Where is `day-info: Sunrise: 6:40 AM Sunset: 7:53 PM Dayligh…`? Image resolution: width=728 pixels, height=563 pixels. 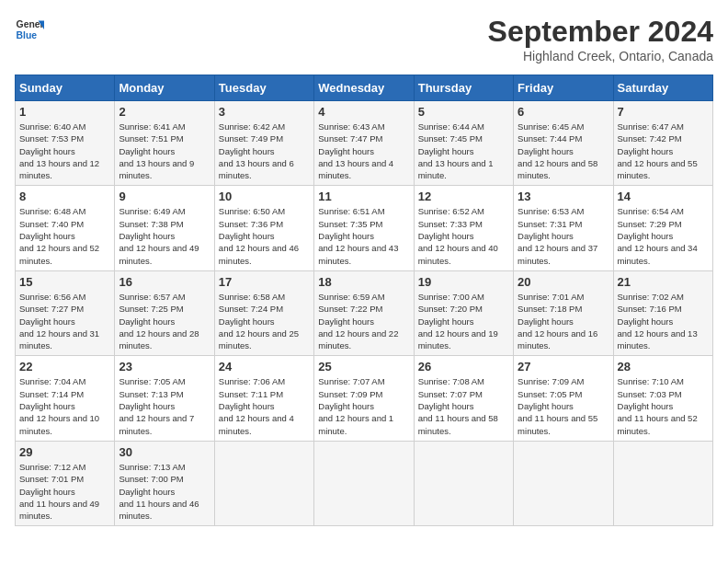
day-info: Sunrise: 6:40 AM Sunset: 7:53 PM Dayligh… is located at coordinates (64, 151).